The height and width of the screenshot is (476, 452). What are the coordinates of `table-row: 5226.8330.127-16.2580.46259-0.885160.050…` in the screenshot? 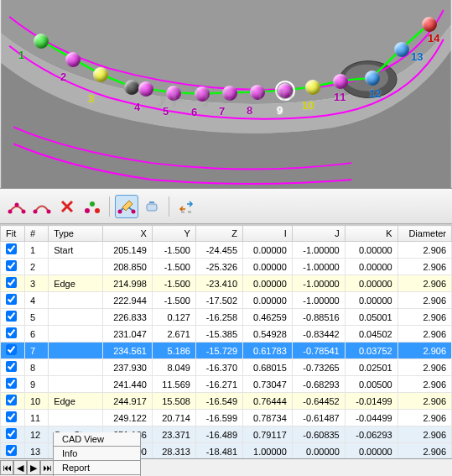 It's located at (226, 317).